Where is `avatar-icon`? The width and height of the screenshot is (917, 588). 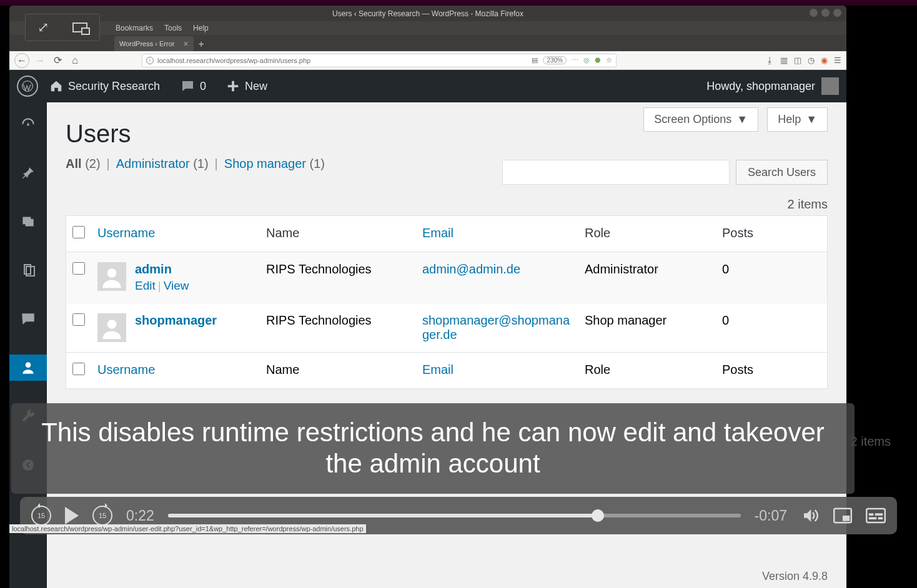
avatar-icon is located at coordinates (830, 86).